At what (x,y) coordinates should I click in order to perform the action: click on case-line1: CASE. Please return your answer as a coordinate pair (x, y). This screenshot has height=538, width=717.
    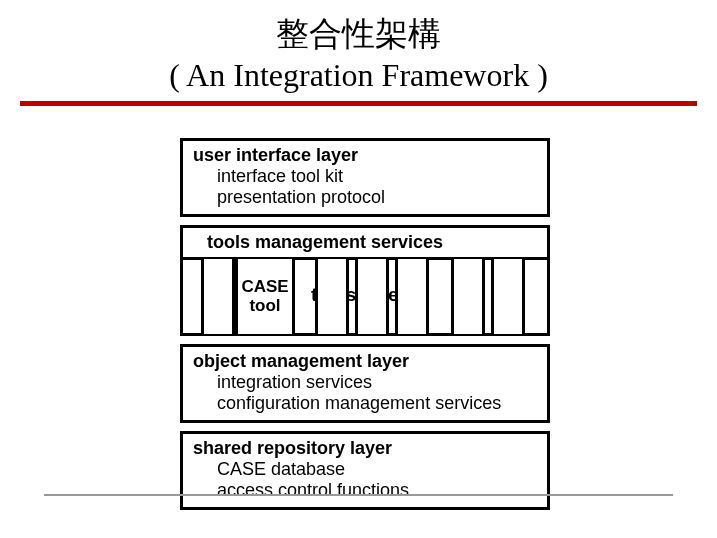
    Looking at the image, I should click on (265, 288).